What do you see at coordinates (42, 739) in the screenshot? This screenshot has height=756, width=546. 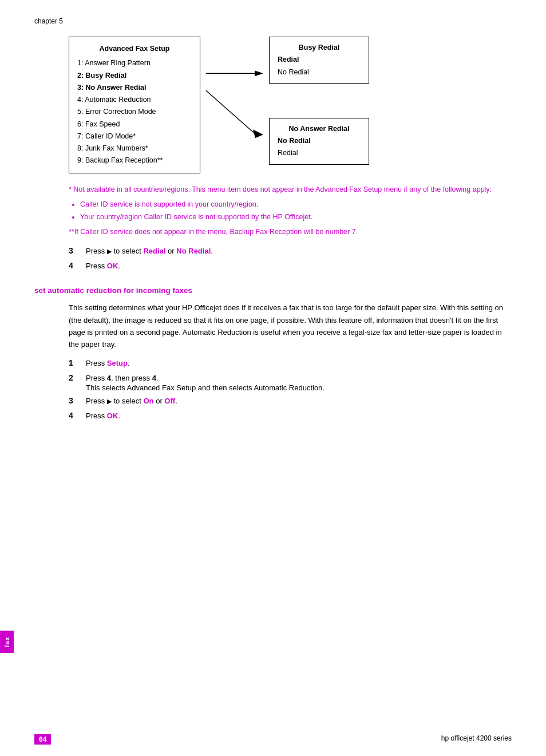 I see `page-number: 64` at bounding box center [42, 739].